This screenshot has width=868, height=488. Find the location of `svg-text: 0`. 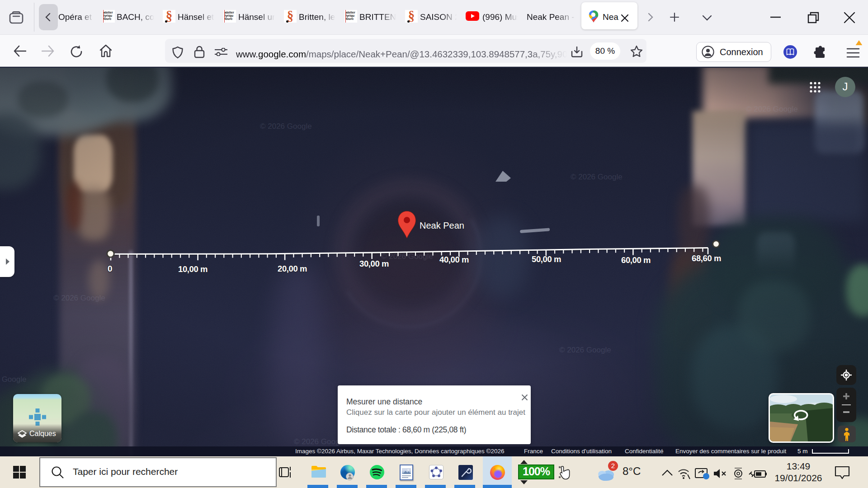

svg-text: 0 is located at coordinates (110, 268).